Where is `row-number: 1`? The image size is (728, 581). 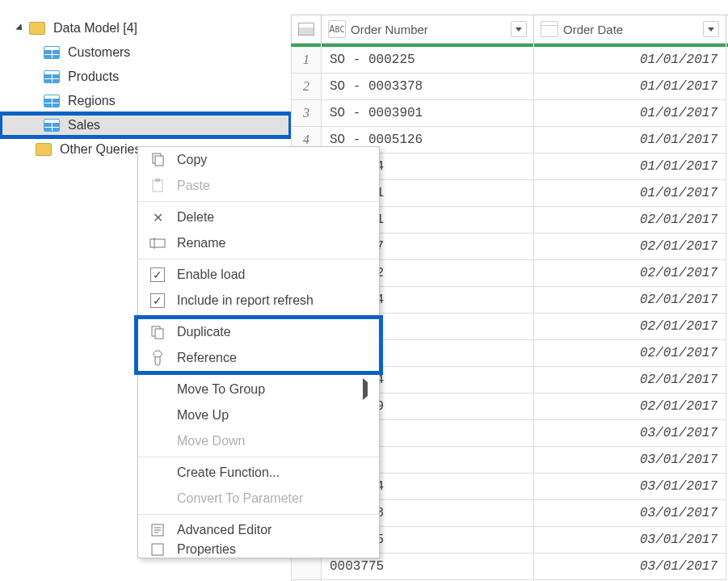 row-number: 1 is located at coordinates (306, 60).